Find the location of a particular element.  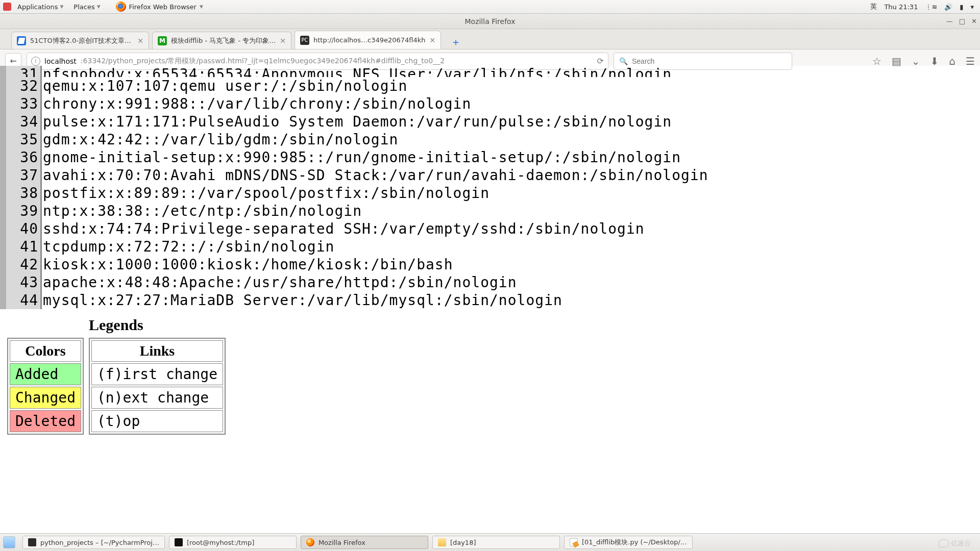

firefox-launcher: Firefox Web Browser▼ is located at coordinates (159, 7).